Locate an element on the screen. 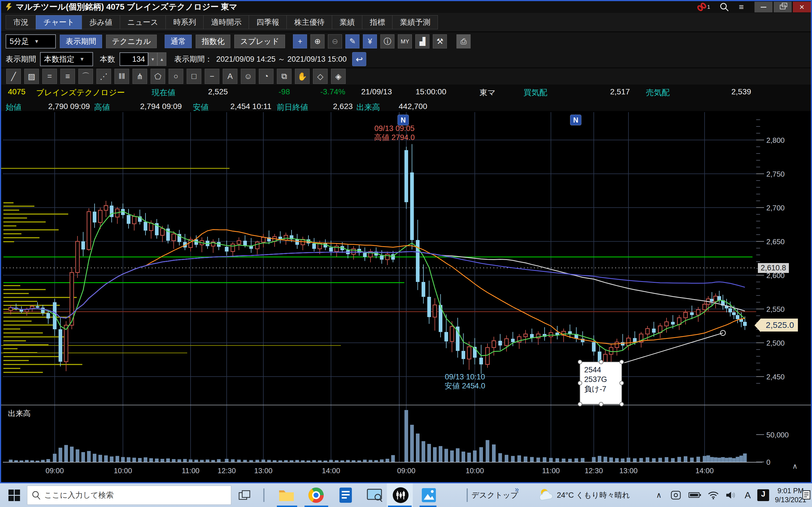 This screenshot has height=507, width=812. horizontal-3-lines-tool: ≡ is located at coordinates (68, 76).